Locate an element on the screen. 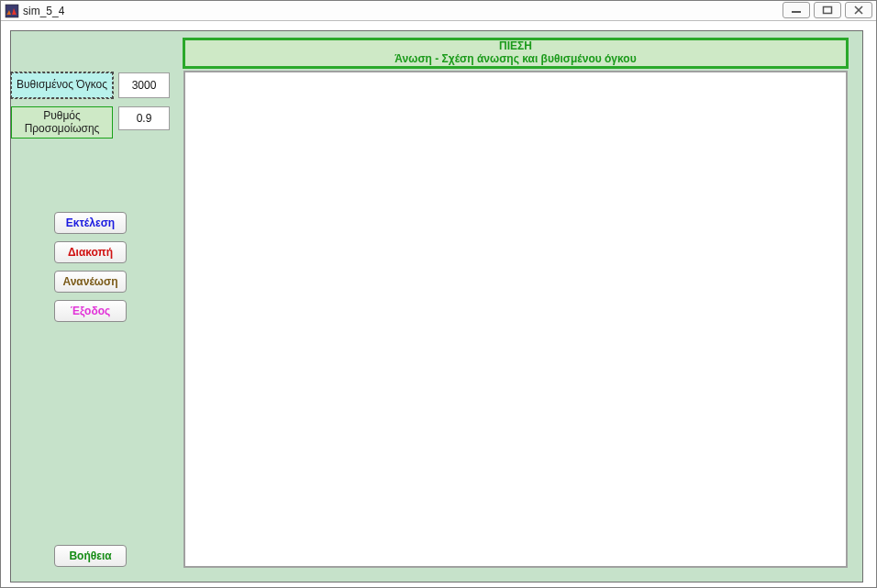 This screenshot has width=877, height=588. volume-label: Βυθισμένος Όγκος is located at coordinates (62, 85).